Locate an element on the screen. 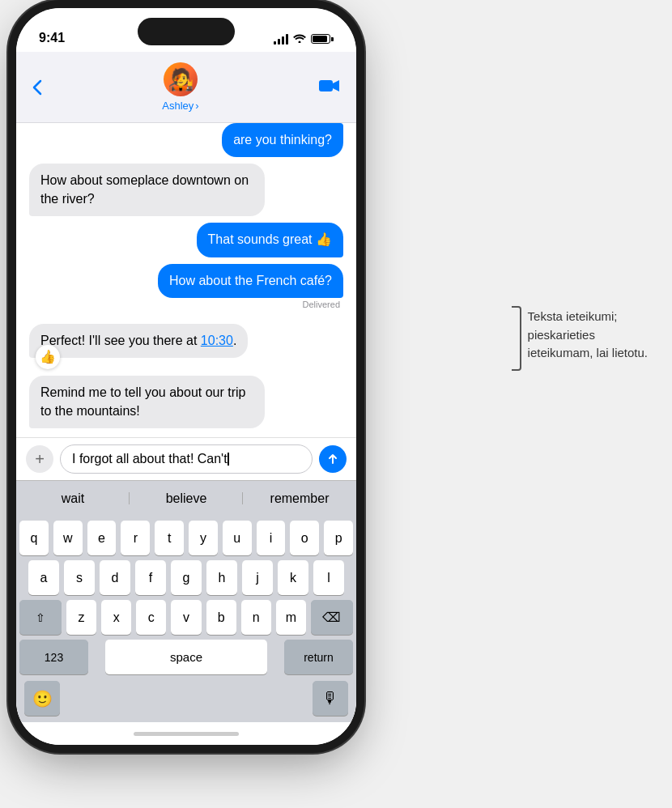 Image resolution: width=672 pixels, height=808 pixels. key-x: x is located at coordinates (117, 617).